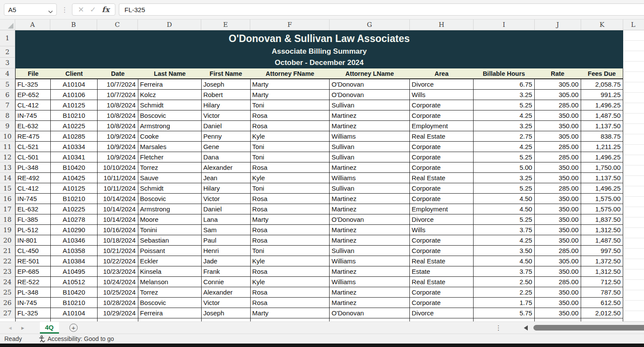 This screenshot has width=644, height=347. Describe the element at coordinates (8, 240) in the screenshot. I see `row-header-20: 20` at that location.